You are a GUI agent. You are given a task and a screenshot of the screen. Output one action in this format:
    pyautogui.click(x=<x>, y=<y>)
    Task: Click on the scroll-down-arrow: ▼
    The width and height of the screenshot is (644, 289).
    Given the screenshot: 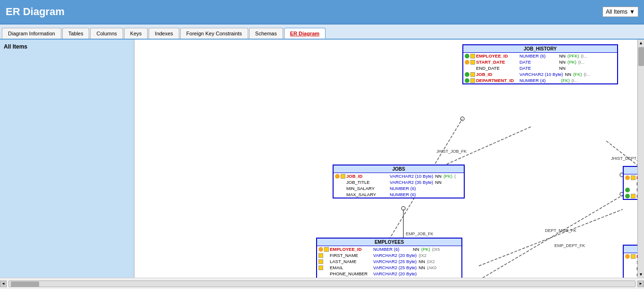 What is the action you would take?
    pyautogui.click(x=641, y=274)
    